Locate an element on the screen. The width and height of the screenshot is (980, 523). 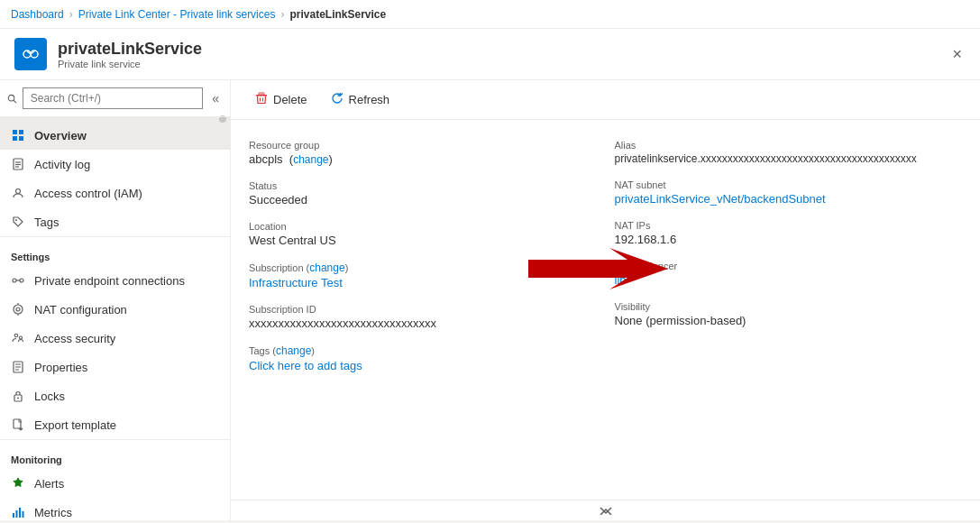
tags-icon is located at coordinates (18, 222).